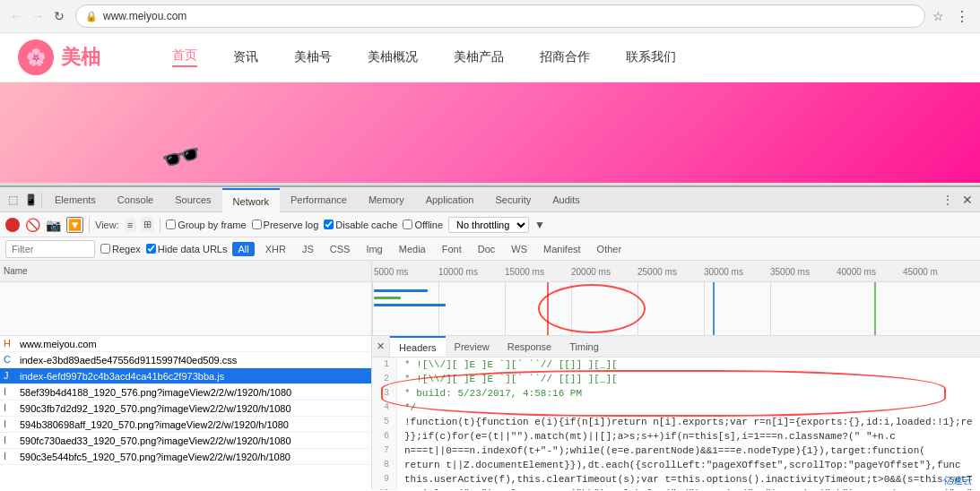 Image resolution: width=980 pixels, height=491 pixels. I want to click on nav-item-cooperation: 招商合作, so click(565, 57).